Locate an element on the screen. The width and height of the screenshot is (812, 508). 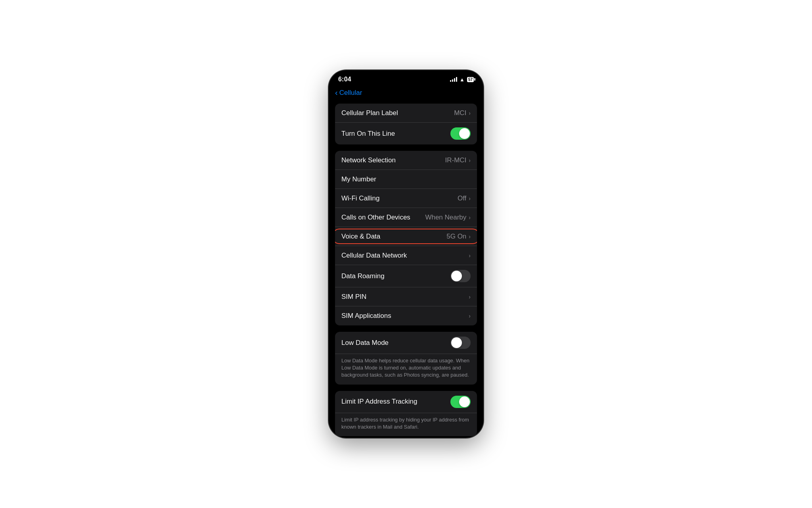
data-roaming-label: Data Roaming is located at coordinates (363, 276).